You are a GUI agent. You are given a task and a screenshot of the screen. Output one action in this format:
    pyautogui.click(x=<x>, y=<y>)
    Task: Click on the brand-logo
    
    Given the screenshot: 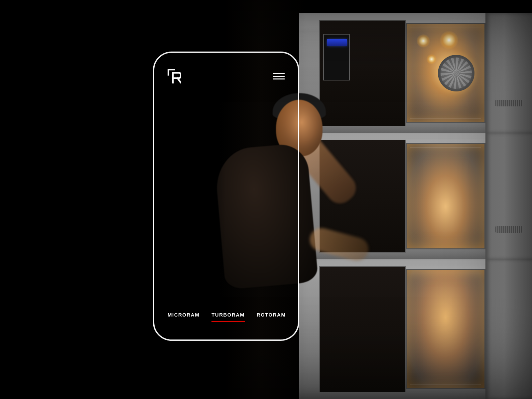 What is the action you would take?
    pyautogui.click(x=174, y=76)
    